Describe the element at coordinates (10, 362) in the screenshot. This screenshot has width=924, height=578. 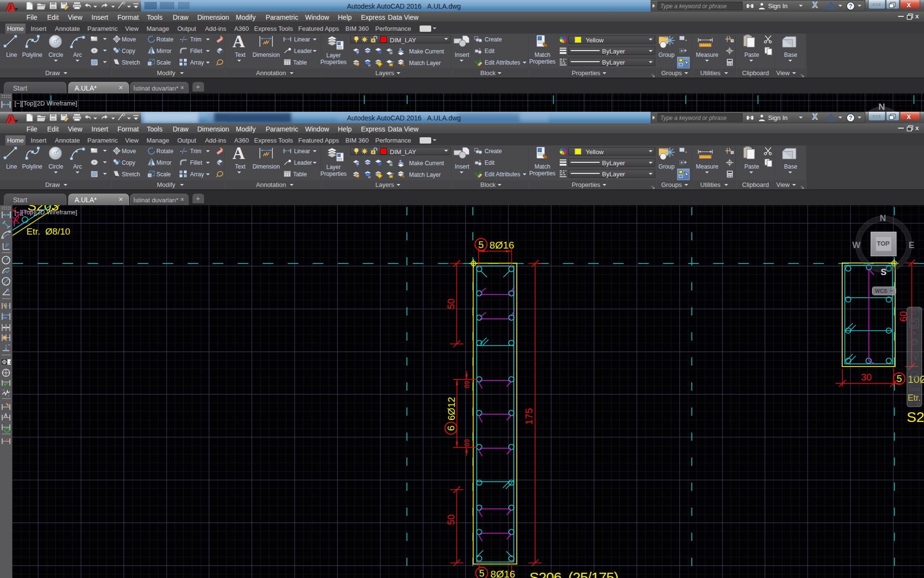
I see `svg-text: .1` at that location.